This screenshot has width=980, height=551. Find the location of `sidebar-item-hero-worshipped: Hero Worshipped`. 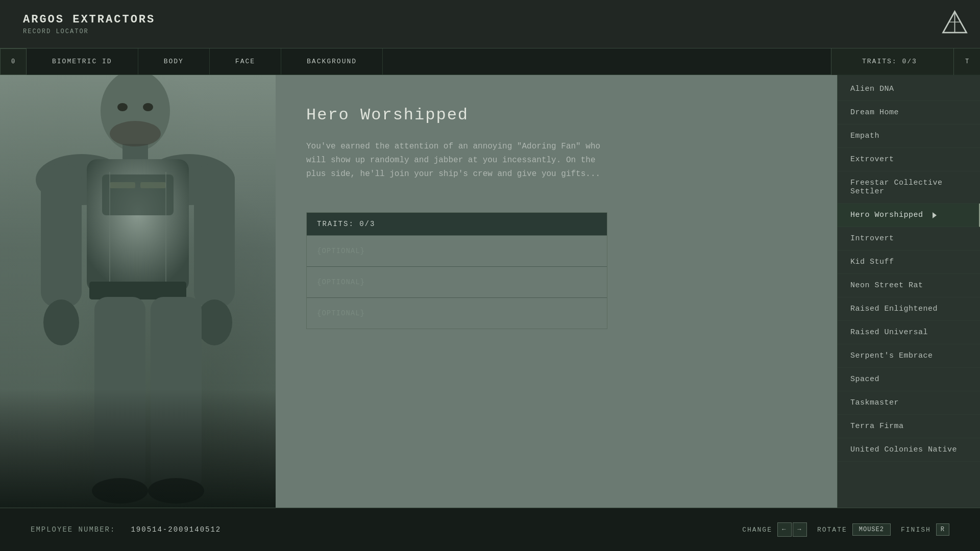

sidebar-item-hero-worshipped: Hero Worshipped is located at coordinates (909, 215).